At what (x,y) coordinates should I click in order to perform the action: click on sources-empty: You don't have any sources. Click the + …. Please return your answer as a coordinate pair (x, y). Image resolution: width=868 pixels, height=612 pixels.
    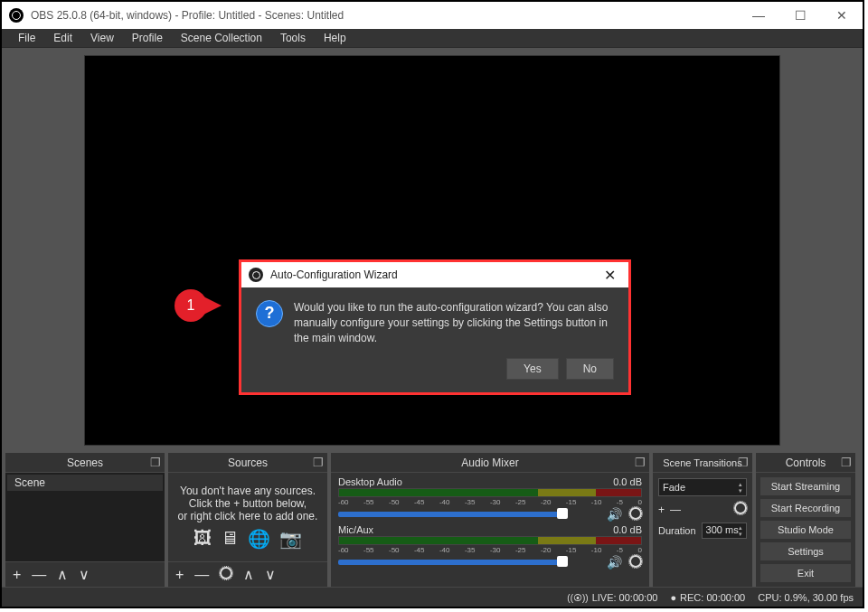
    Looking at the image, I should click on (248, 517).